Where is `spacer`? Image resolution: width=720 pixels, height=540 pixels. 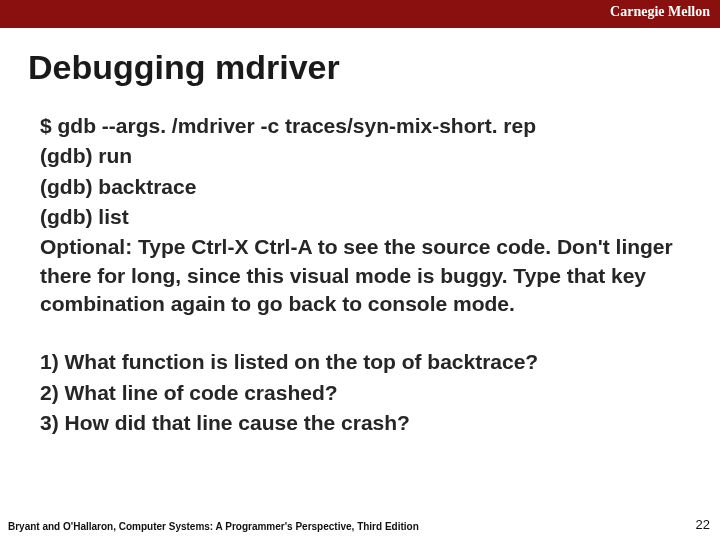 spacer is located at coordinates (368, 334).